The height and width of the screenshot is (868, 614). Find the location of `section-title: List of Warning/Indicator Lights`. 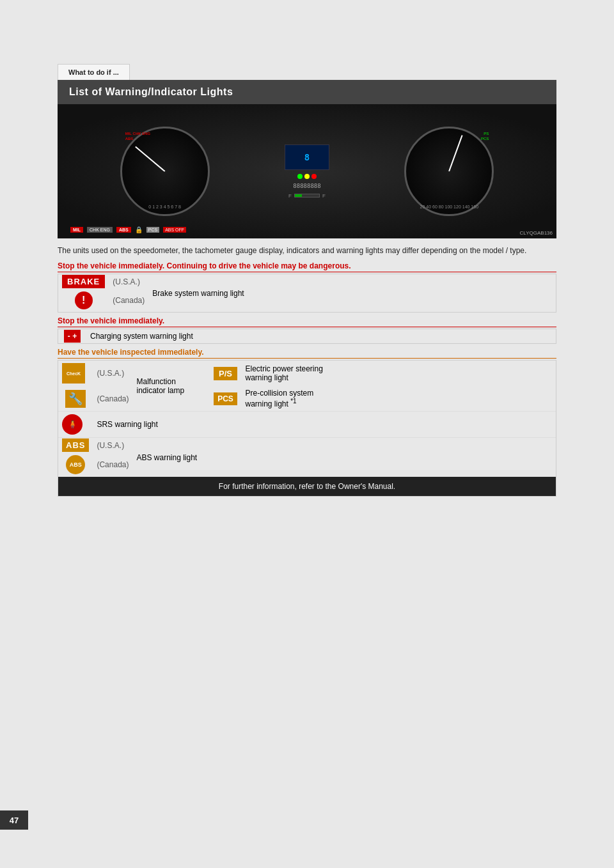

section-title: List of Warning/Indicator Lights is located at coordinates (307, 92).